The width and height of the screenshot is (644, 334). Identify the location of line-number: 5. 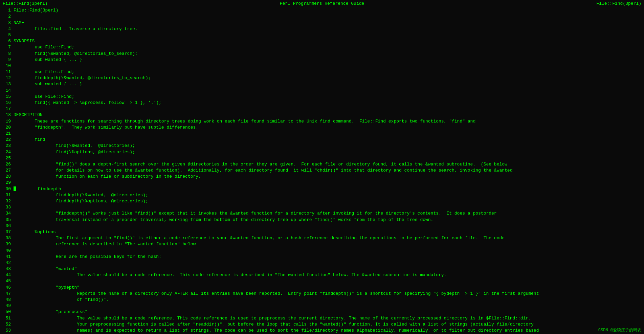
(8, 35).